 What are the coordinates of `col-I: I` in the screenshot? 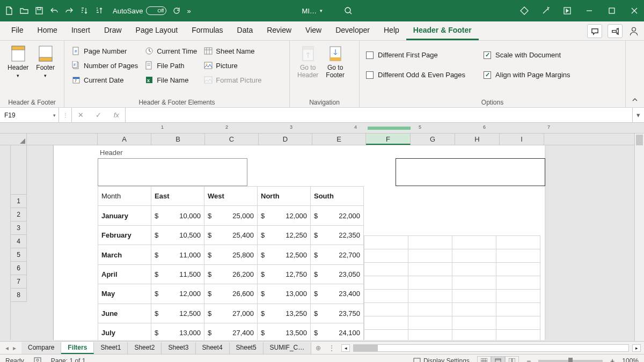 It's located at (522, 139).